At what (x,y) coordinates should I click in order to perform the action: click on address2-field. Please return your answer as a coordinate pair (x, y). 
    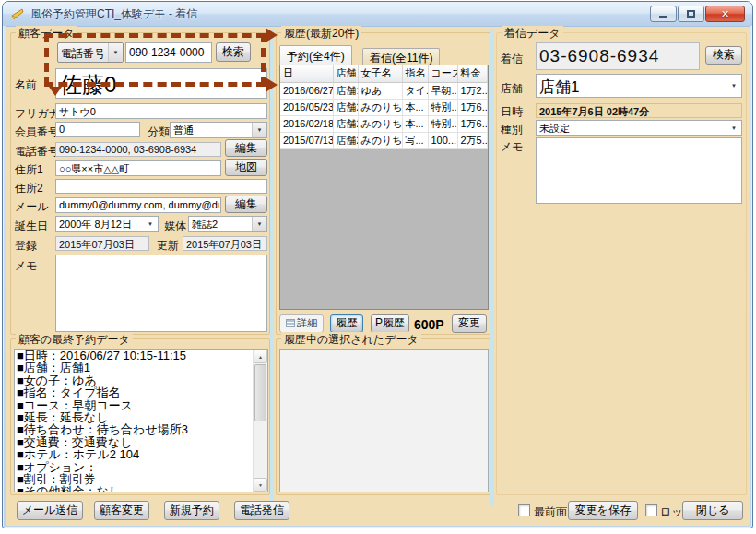
    Looking at the image, I should click on (161, 186).